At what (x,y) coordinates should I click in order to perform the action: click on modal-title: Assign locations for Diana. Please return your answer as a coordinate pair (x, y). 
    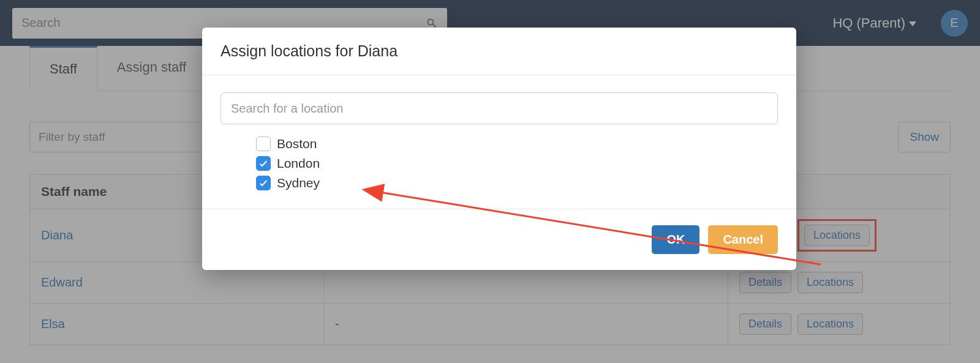
    Looking at the image, I should click on (499, 51).